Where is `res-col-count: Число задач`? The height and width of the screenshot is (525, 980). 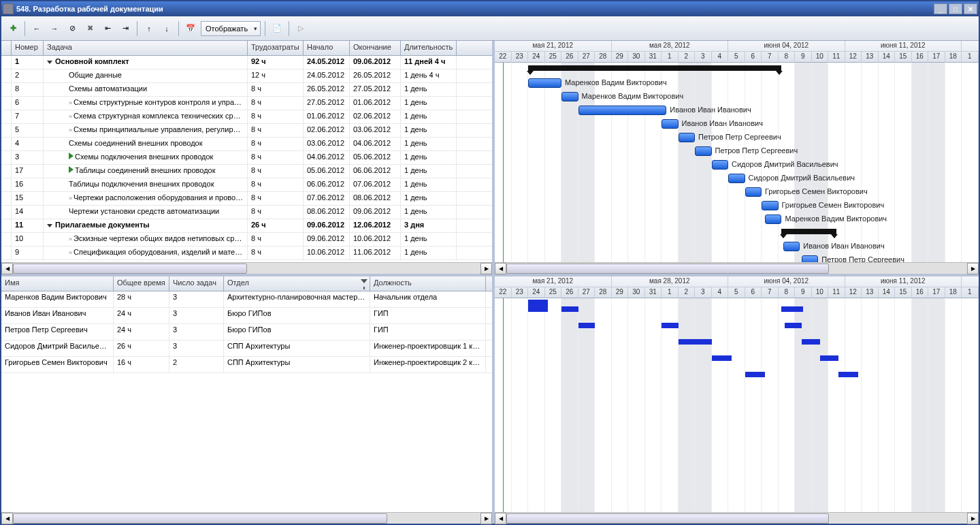 res-col-count: Число задач is located at coordinates (197, 283).